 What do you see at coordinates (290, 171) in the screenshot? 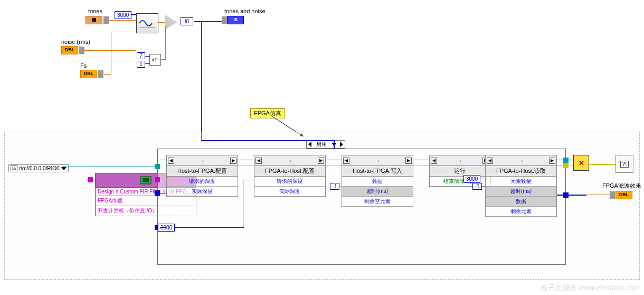
I see `inv-title: FPGA-to-Host.配置` at bounding box center [290, 171].